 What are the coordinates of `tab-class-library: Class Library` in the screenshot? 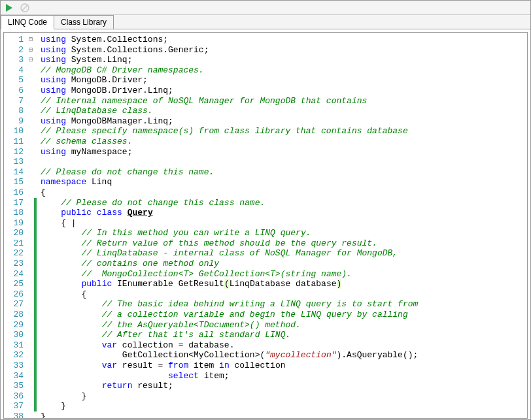 It's located at (84, 22).